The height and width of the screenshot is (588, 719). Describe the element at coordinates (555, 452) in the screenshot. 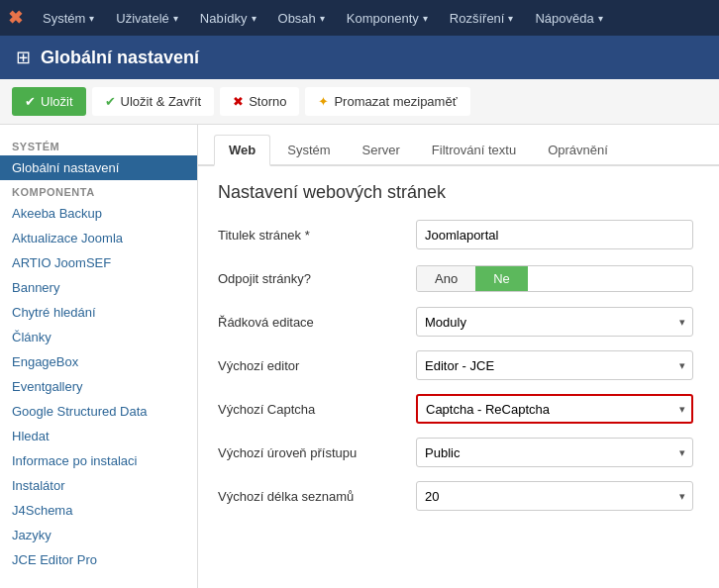

I see `select-access-level: Public Registered Special` at that location.